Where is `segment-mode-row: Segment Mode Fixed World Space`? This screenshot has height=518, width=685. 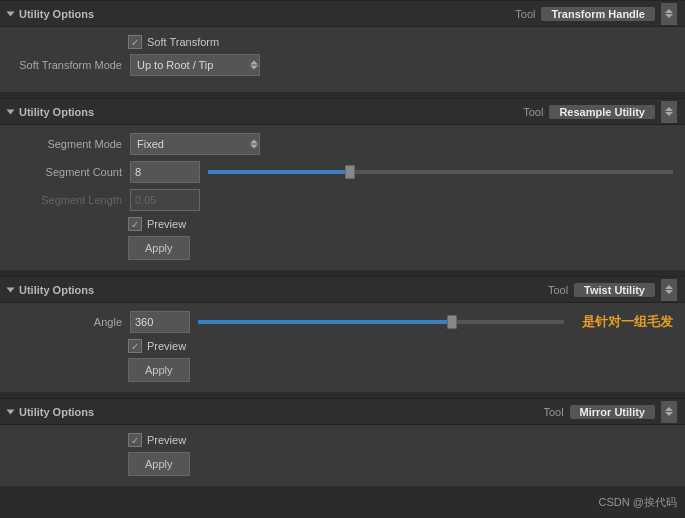
segment-mode-row: Segment Mode Fixed World Space is located at coordinates (342, 144).